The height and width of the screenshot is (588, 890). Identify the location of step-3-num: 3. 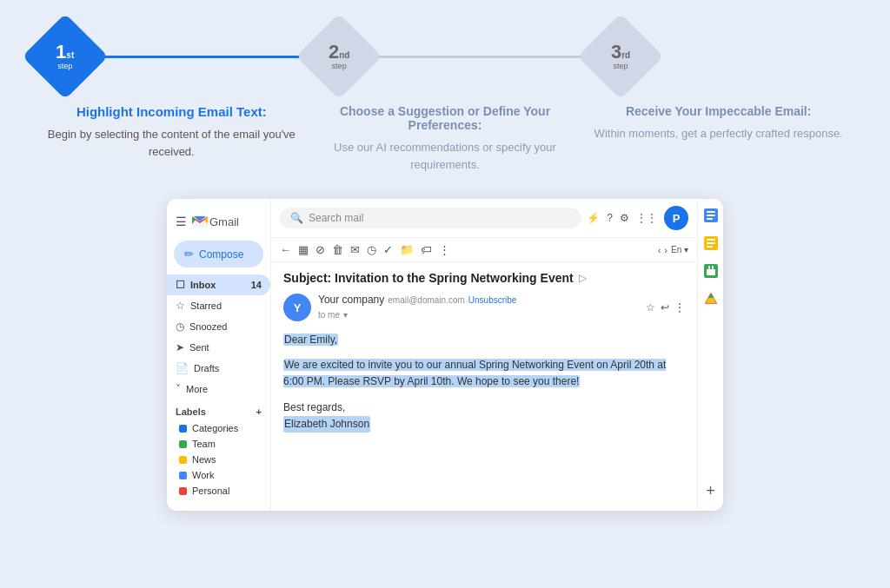
(616, 52).